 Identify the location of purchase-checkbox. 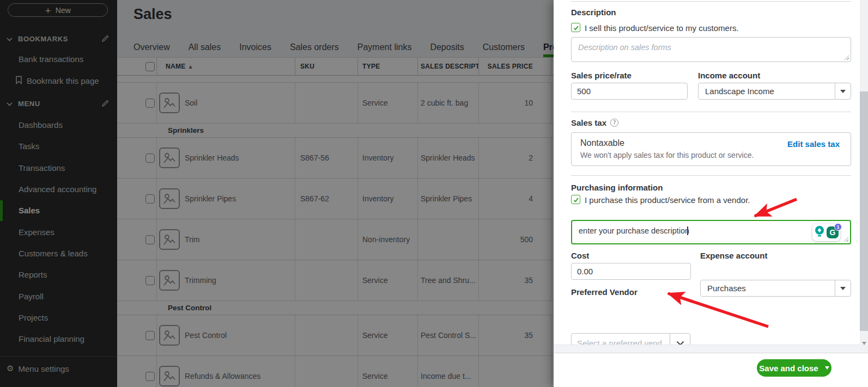
(575, 199).